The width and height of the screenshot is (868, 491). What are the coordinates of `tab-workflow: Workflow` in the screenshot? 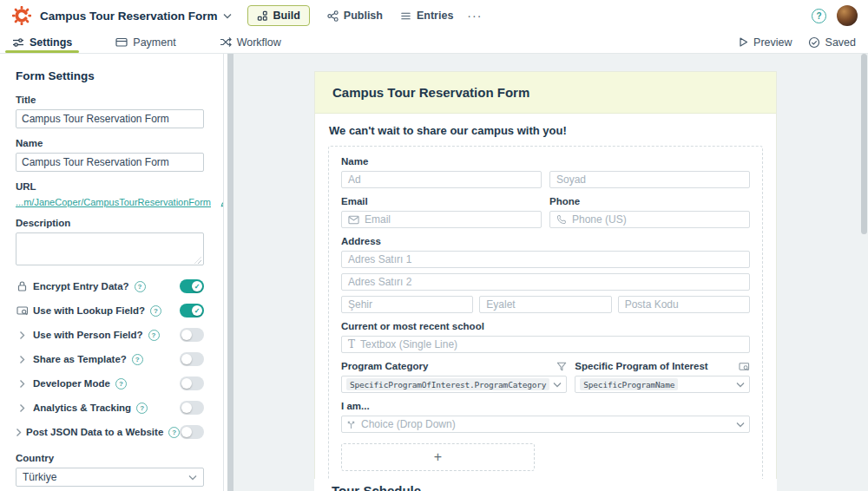 It's located at (250, 42).